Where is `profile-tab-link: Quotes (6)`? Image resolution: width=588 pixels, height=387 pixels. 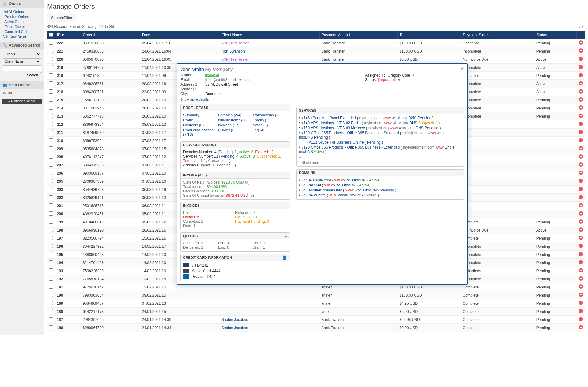 profile-tab-link: Quotes (6) is located at coordinates (235, 130).